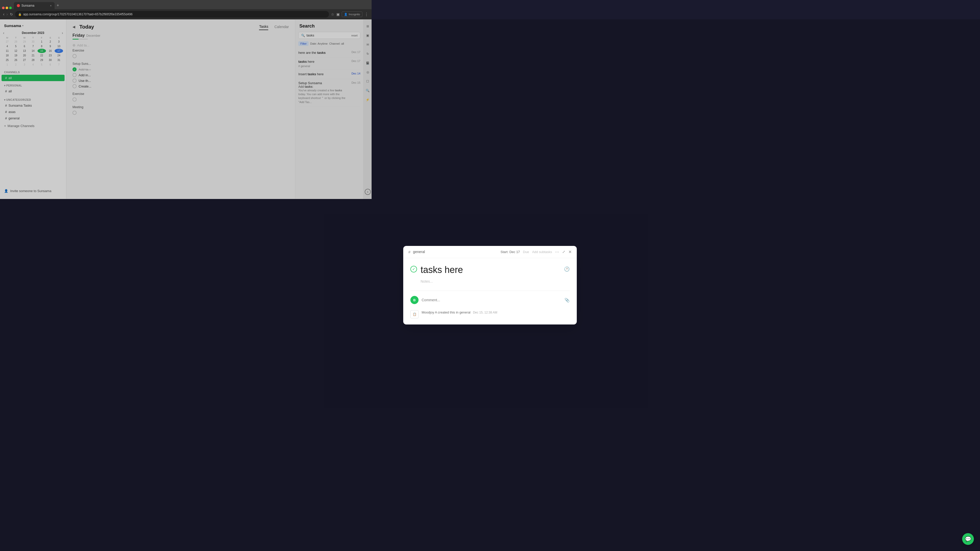 The width and height of the screenshot is (980, 551). Describe the element at coordinates (78, 14) in the screenshot. I see `url-text: app.sunsama.com/group/17025701040136170?…` at that location.